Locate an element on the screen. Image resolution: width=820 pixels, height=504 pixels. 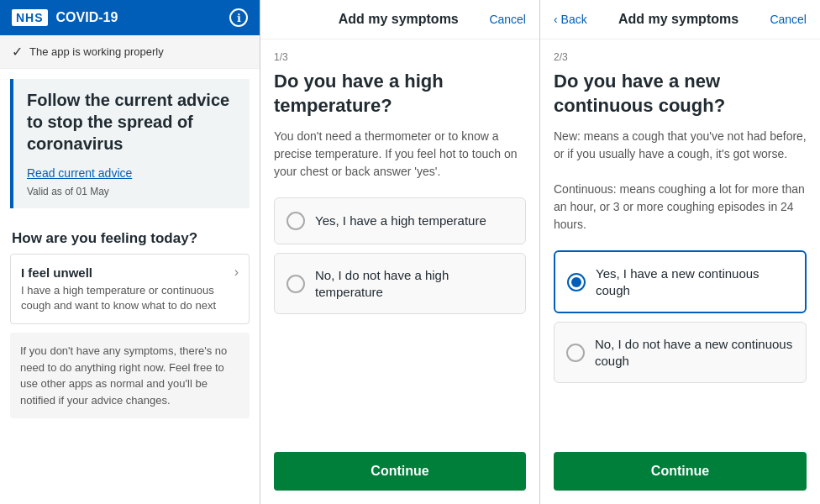
option-yes-cough-label: Yes, I have a new continuous cough is located at coordinates (694, 282).